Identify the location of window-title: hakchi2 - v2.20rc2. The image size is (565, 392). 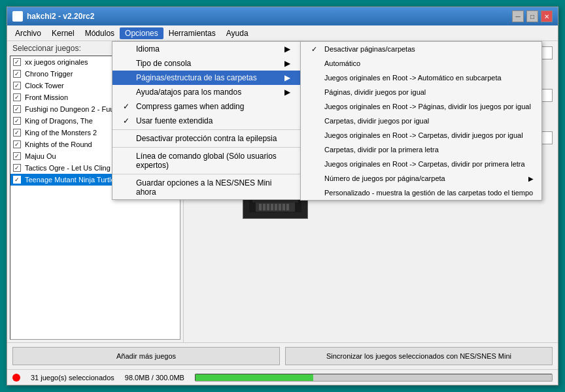
(60, 16).